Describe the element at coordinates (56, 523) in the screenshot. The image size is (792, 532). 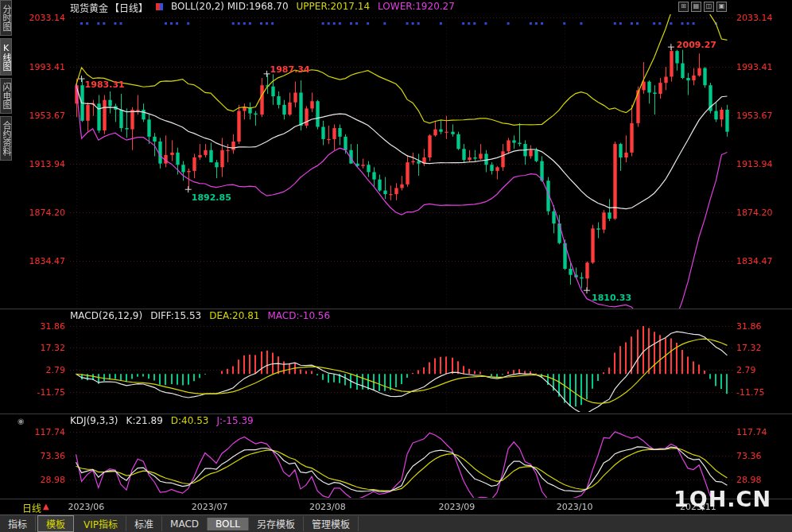
I see `tab-templates: 模板` at that location.